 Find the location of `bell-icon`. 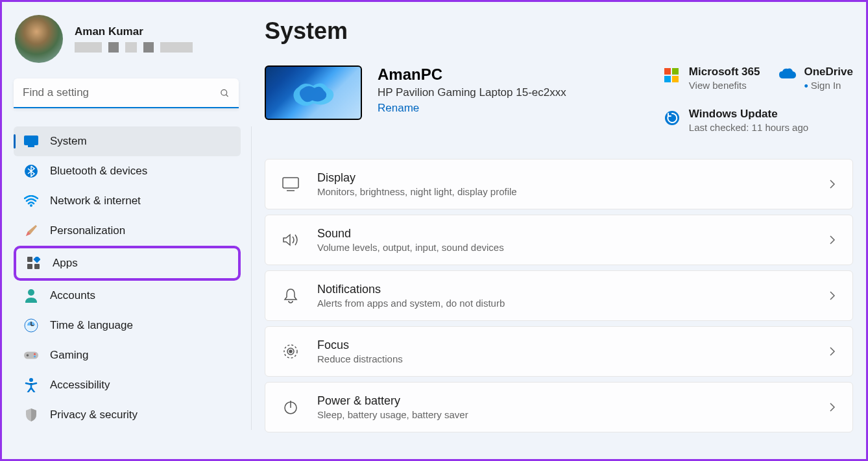

bell-icon is located at coordinates (291, 296).